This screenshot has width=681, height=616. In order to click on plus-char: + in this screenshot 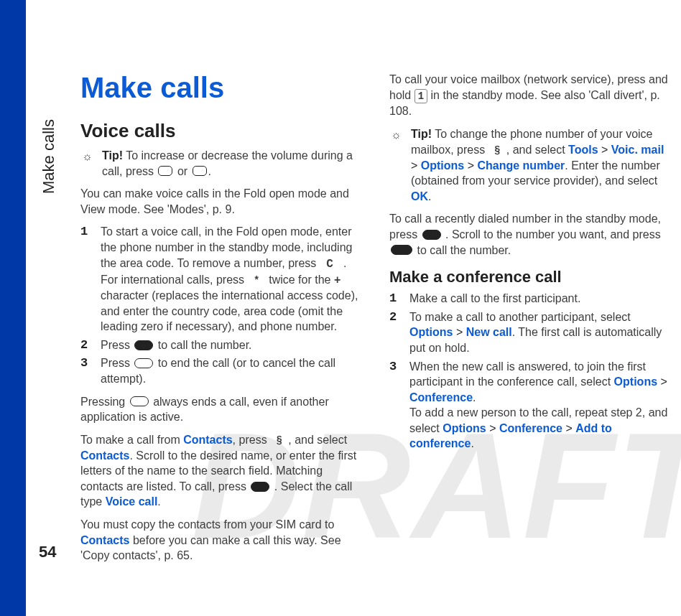, I will do `click(338, 280)`.